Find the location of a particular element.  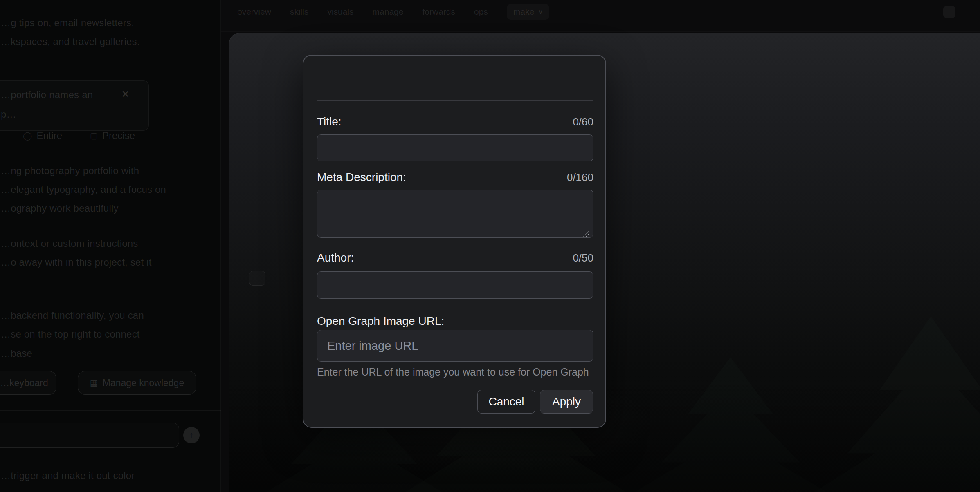

chat-input is located at coordinates (90, 435).